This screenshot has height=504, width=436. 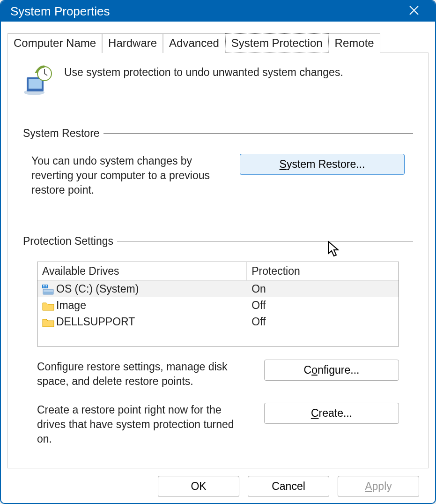 What do you see at coordinates (39, 82) in the screenshot?
I see `system-restore-icon` at bounding box center [39, 82].